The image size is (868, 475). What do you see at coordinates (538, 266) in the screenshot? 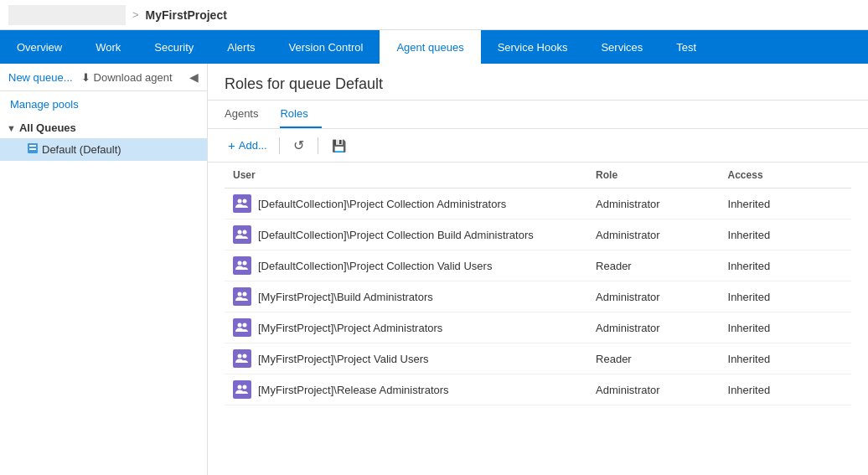
I see `table-row: [DefaultCollection]\Project Collection V…` at bounding box center [538, 266].